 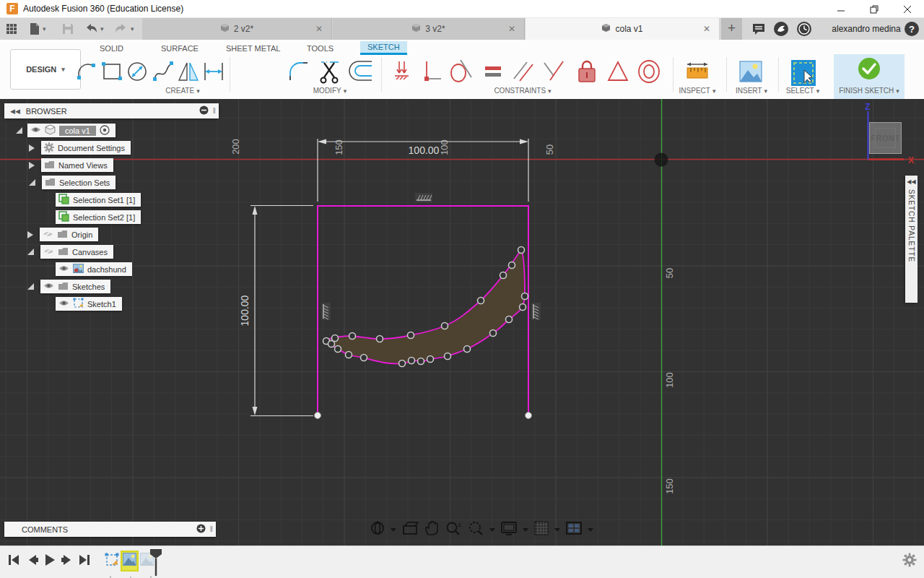 What do you see at coordinates (124, 29) in the screenshot?
I see `redo-button` at bounding box center [124, 29].